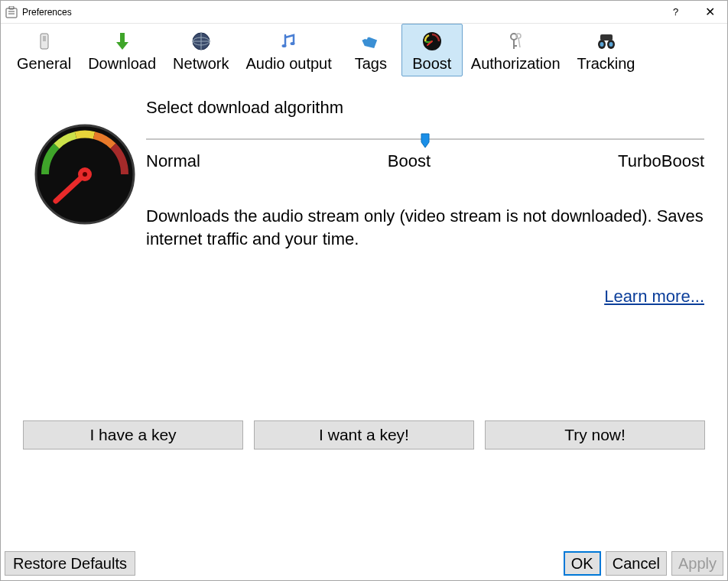 This screenshot has width=728, height=581. I want to click on tab-label: Tracking, so click(606, 64).